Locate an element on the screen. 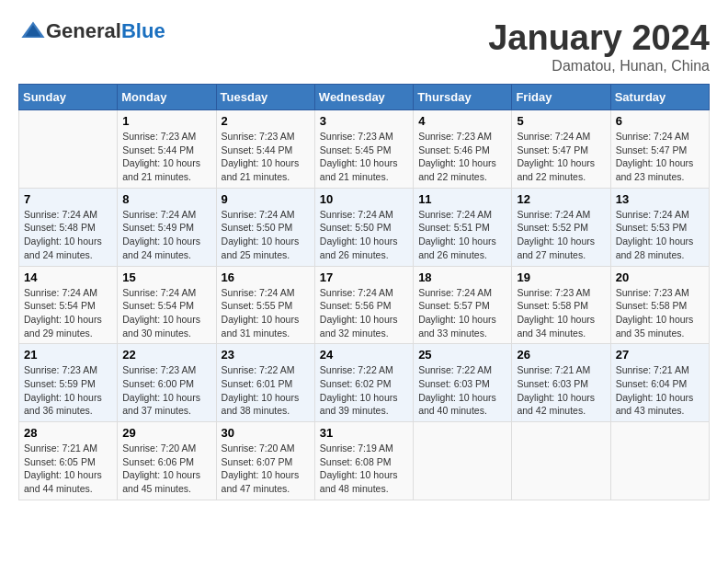  calendar-cell: 26Sunrise: 7:21 AM Sunset: 6:03 PM Dayli… is located at coordinates (561, 383).